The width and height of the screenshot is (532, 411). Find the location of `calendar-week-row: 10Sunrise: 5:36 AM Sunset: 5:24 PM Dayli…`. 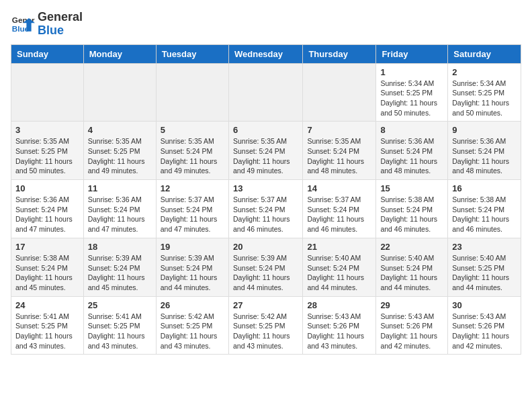

calendar-week-row: 10Sunrise: 5:36 AM Sunset: 5:24 PM Dayli… is located at coordinates (266, 210).